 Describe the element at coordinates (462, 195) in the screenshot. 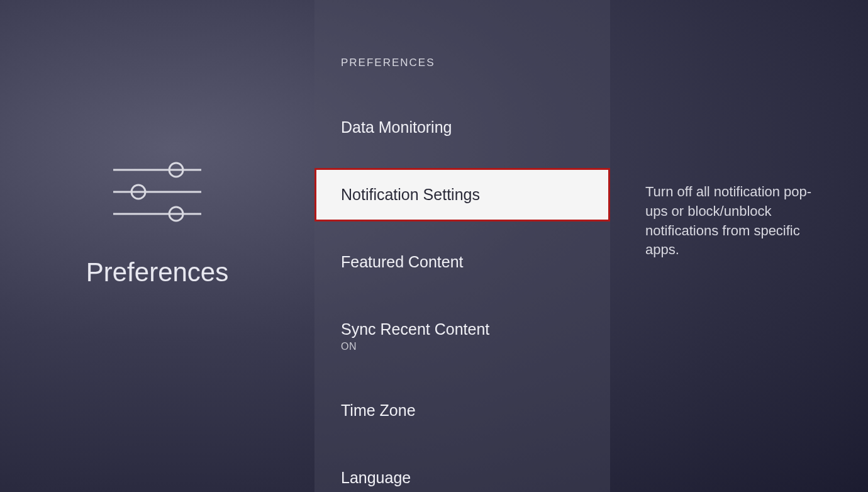

I see `menu-item-label: Notification Settings` at that location.